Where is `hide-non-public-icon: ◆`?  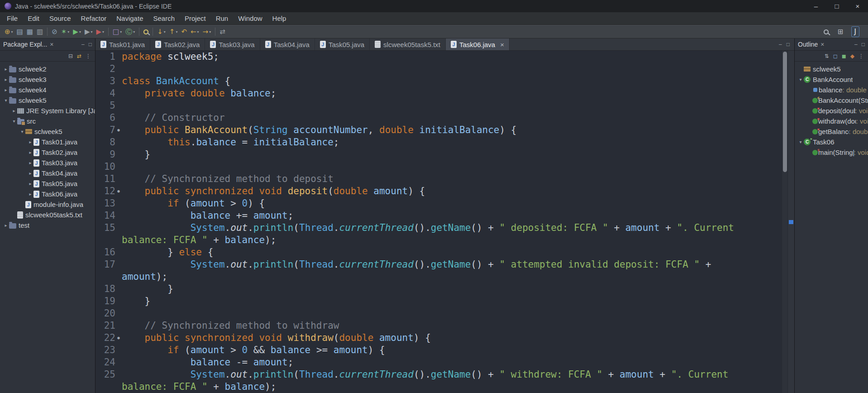
hide-non-public-icon: ◆ is located at coordinates (853, 56).